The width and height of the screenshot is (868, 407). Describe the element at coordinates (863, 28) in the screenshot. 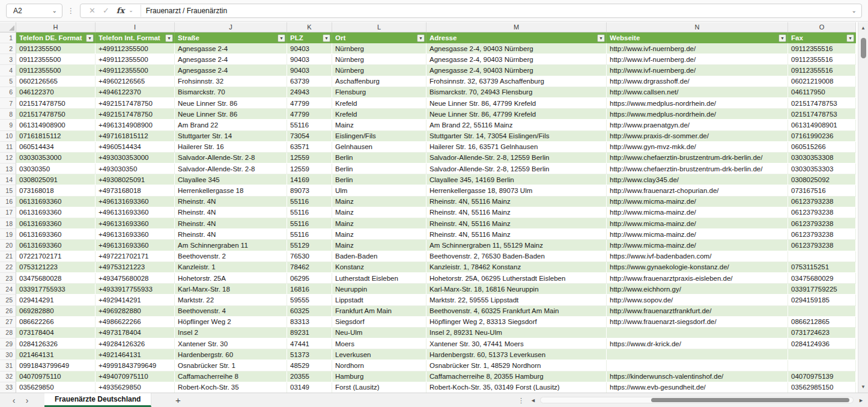

I see `scroll-up-icon: ▲` at that location.